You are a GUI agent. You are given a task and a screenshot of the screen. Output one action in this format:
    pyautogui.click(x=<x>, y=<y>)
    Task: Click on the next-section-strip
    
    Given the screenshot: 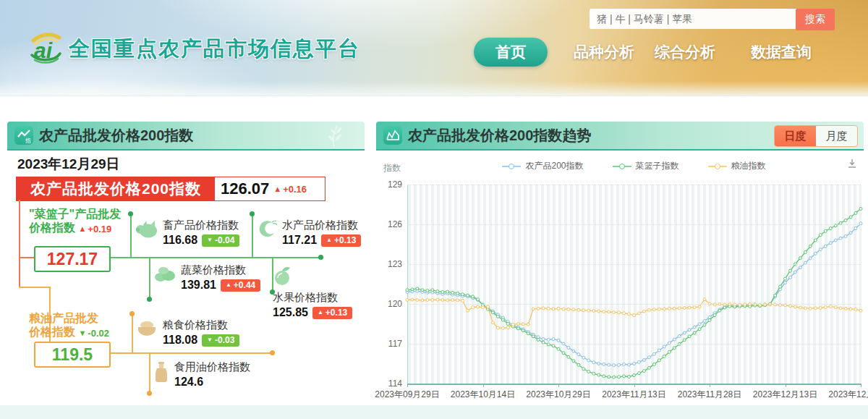 What is the action you would take?
    pyautogui.click(x=434, y=412)
    